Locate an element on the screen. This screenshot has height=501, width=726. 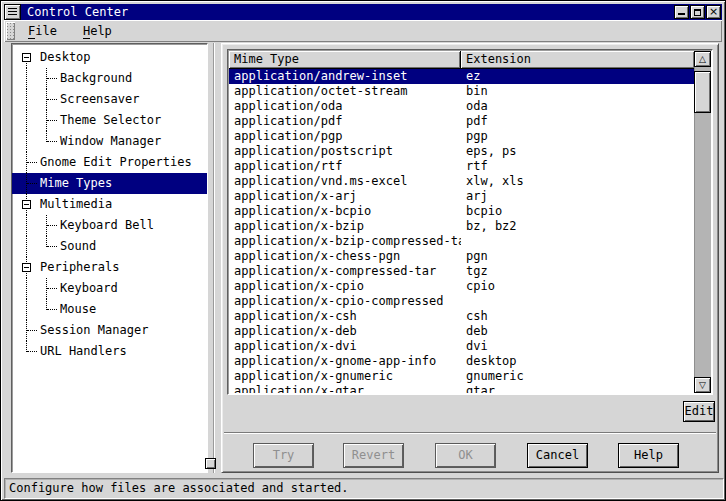
scrollbar-thumb is located at coordinates (702, 92).